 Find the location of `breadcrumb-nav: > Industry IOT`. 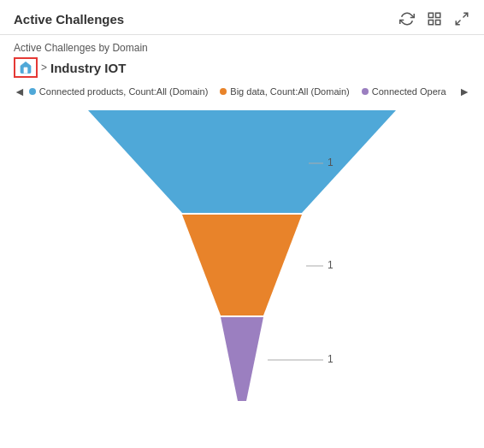

breadcrumb-nav: > Industry IOT is located at coordinates (242, 68).